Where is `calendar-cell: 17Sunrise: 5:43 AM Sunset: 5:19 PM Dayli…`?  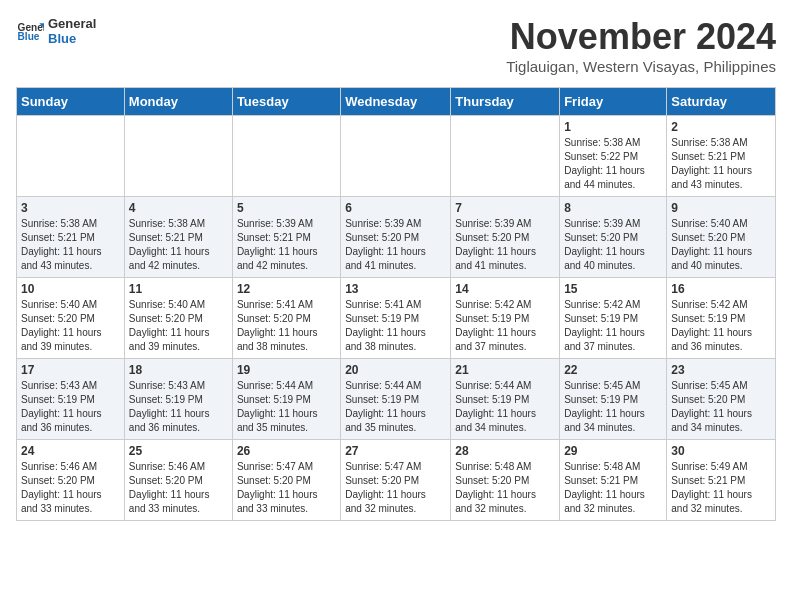 calendar-cell: 17Sunrise: 5:43 AM Sunset: 5:19 PM Dayli… is located at coordinates (71, 400).